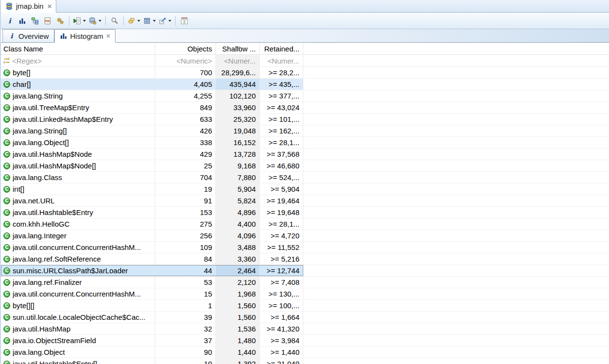 The height and width of the screenshot is (364, 609). I want to click on cell-value: >= 21,040, so click(283, 362).